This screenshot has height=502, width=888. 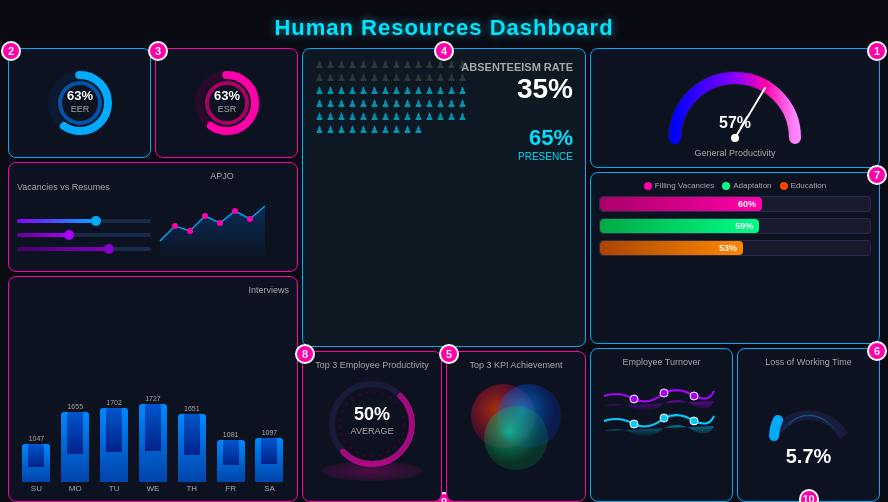 I want to click on kpi-card: 5 Top 3 KPI Achievement, so click(x=516, y=426).